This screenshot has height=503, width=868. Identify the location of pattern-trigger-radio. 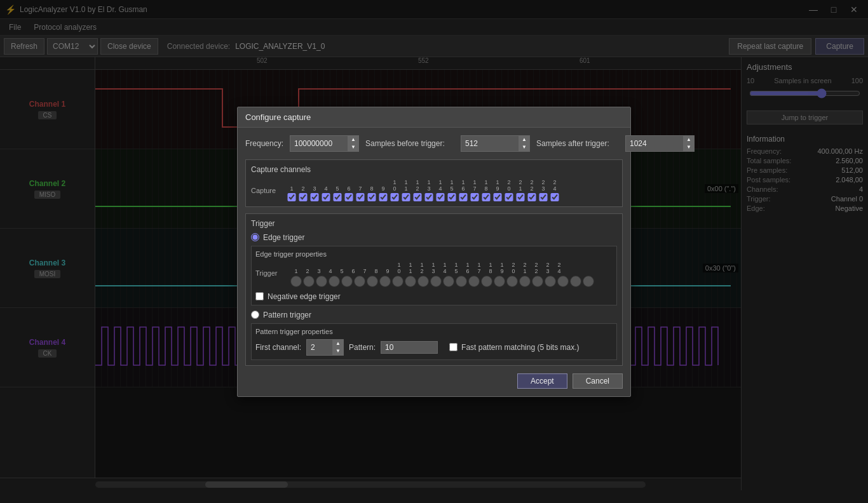
(255, 315).